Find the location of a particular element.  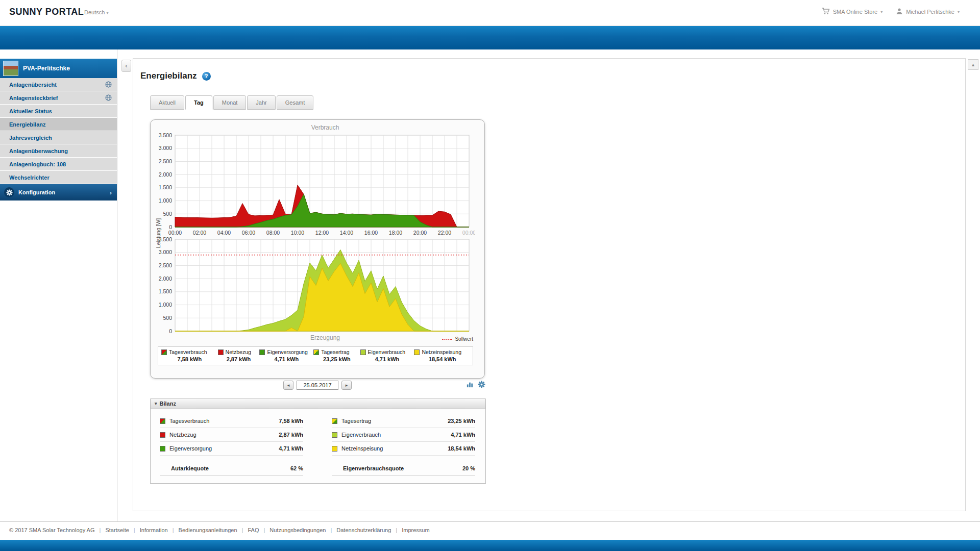

legend-item: Tagesverbrauch 7,58 kWh is located at coordinates (190, 356).